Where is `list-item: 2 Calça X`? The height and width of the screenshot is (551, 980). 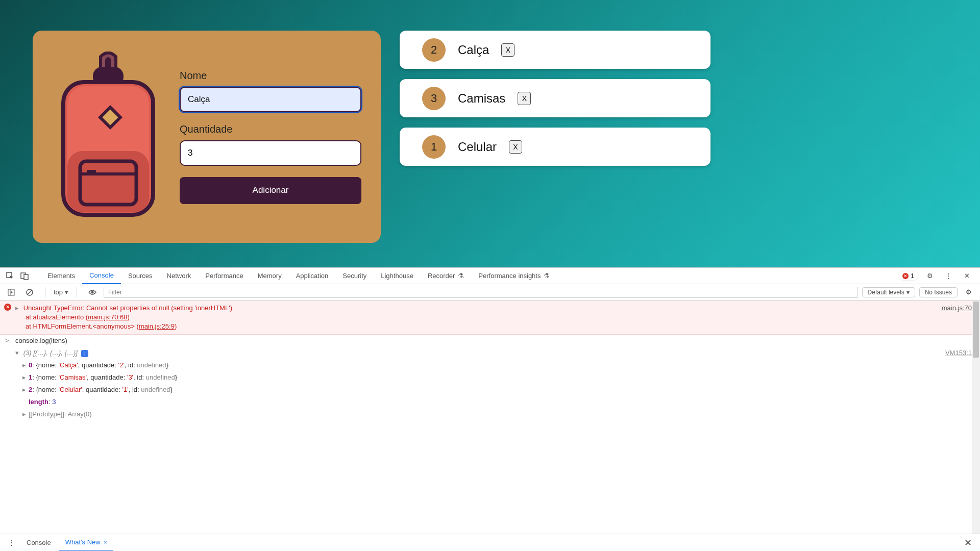
list-item: 2 Calça X is located at coordinates (555, 50).